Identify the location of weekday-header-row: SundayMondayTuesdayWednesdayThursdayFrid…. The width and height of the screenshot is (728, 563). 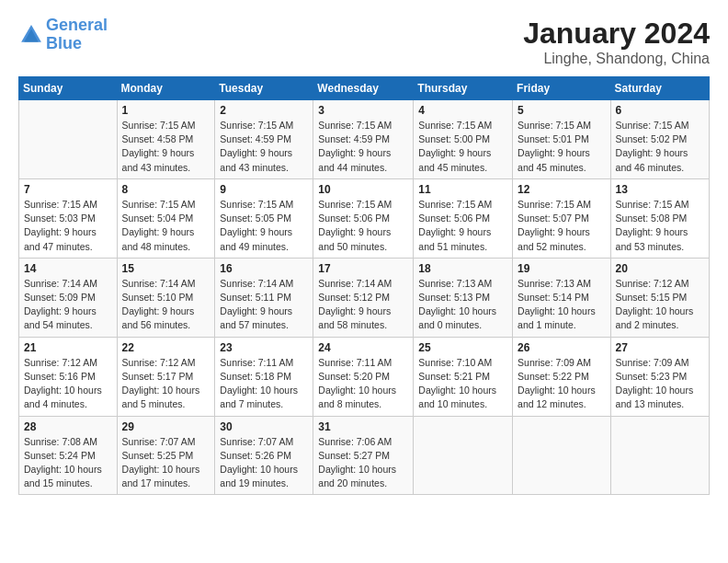
(364, 88).